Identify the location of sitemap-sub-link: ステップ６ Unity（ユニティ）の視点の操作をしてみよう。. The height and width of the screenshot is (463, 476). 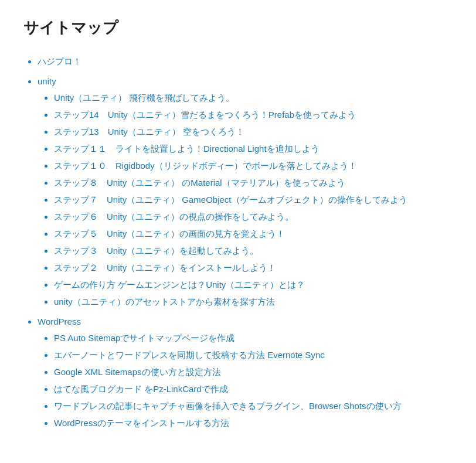
(174, 217).